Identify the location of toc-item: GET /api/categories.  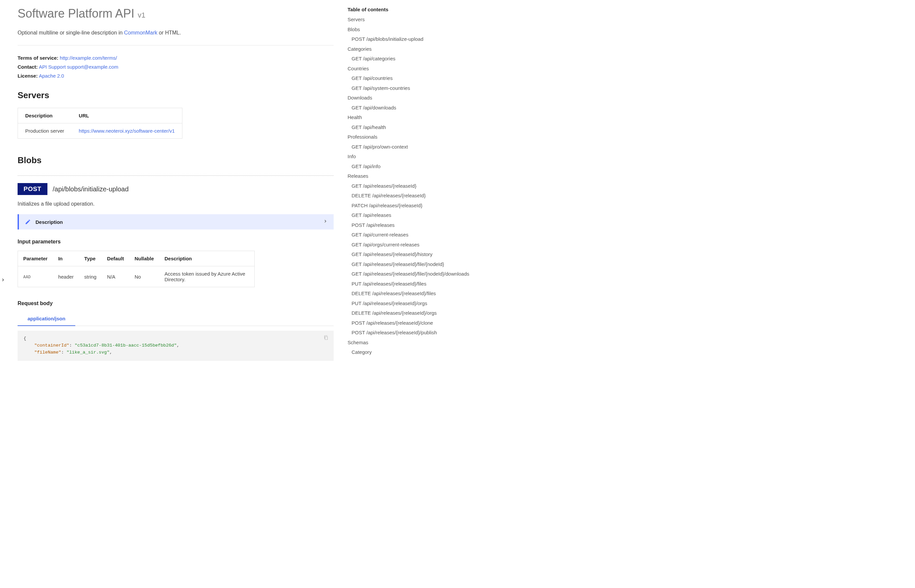
(397, 59).